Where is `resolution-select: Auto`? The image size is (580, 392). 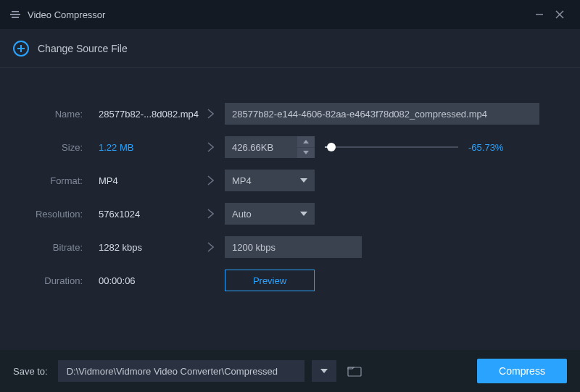
resolution-select: Auto is located at coordinates (270, 214).